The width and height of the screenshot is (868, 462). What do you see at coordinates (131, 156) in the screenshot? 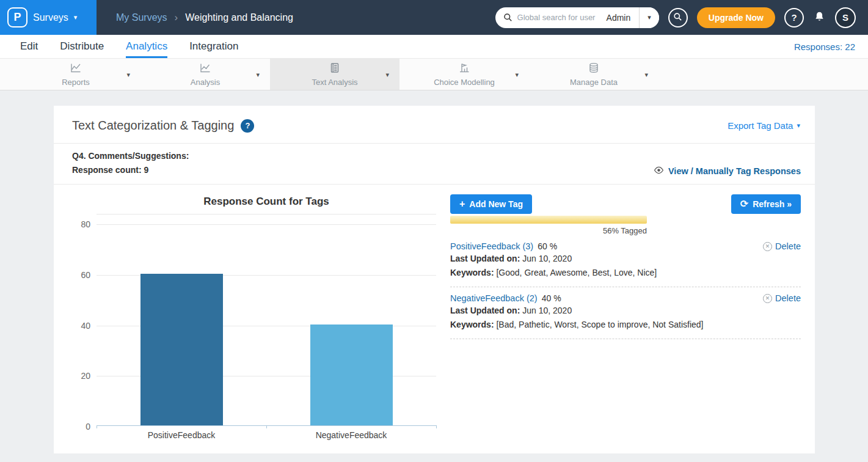
I see `question-label: Q4. Comments/Suggestions:` at bounding box center [131, 156].